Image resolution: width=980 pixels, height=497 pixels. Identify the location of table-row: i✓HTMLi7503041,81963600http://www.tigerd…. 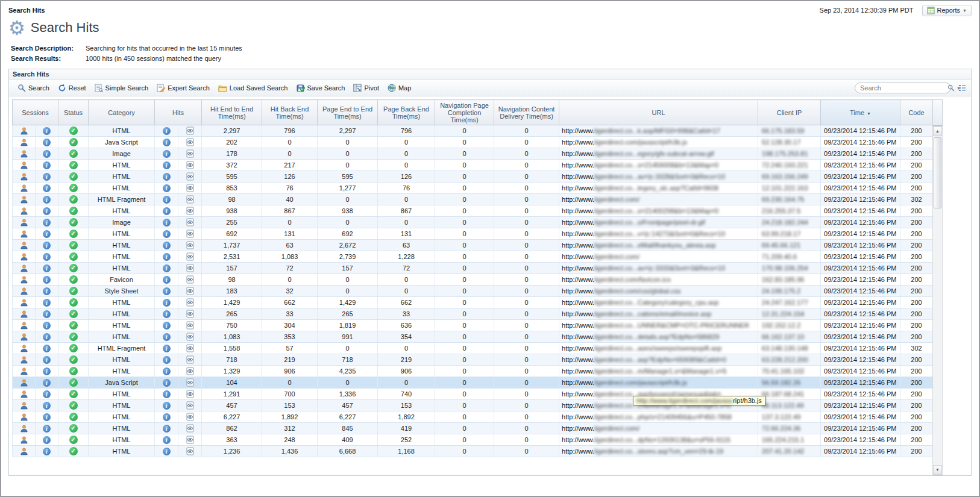
(473, 325).